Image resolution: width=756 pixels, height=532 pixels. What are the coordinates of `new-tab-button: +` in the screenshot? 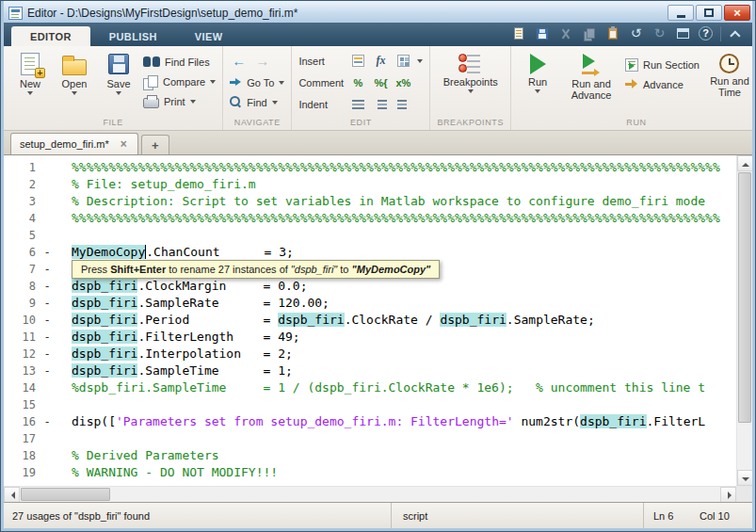 It's located at (155, 145).